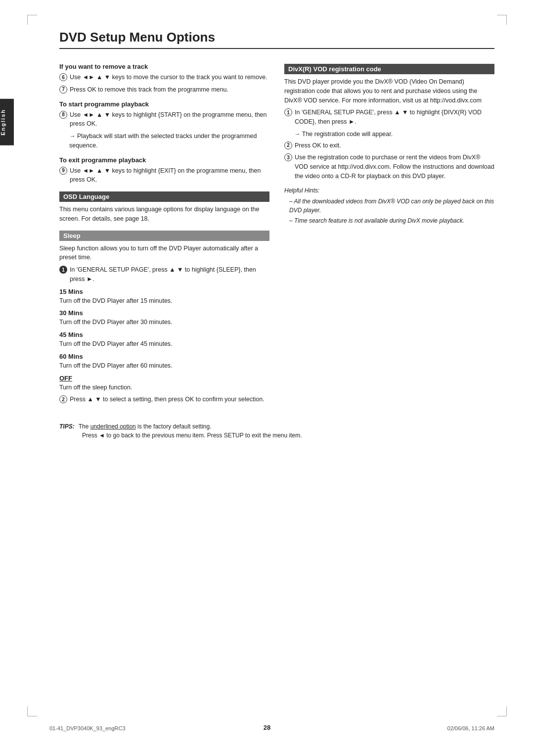  Describe the element at coordinates (63, 399) in the screenshot. I see `num-2: 2` at that location.